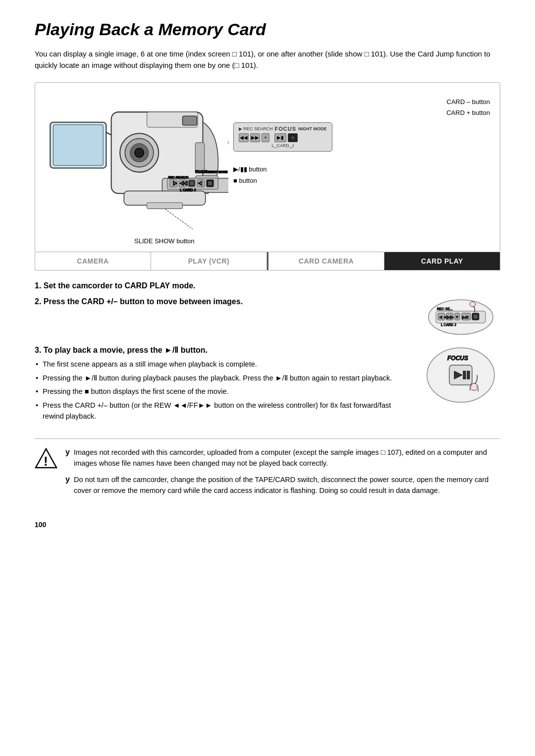  Describe the element at coordinates (461, 318) in the screenshot. I see `step-2-image: REC SE... ◄◄ ▶▶ + ▶/II L CARD J` at that location.